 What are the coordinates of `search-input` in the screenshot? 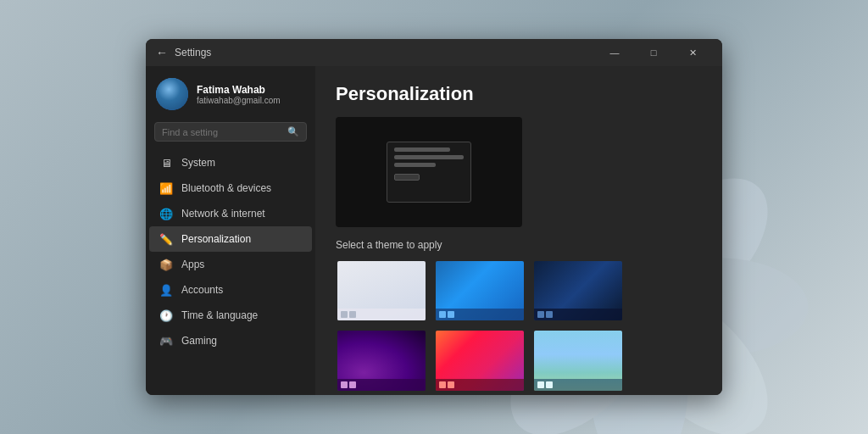 It's located at (222, 132).